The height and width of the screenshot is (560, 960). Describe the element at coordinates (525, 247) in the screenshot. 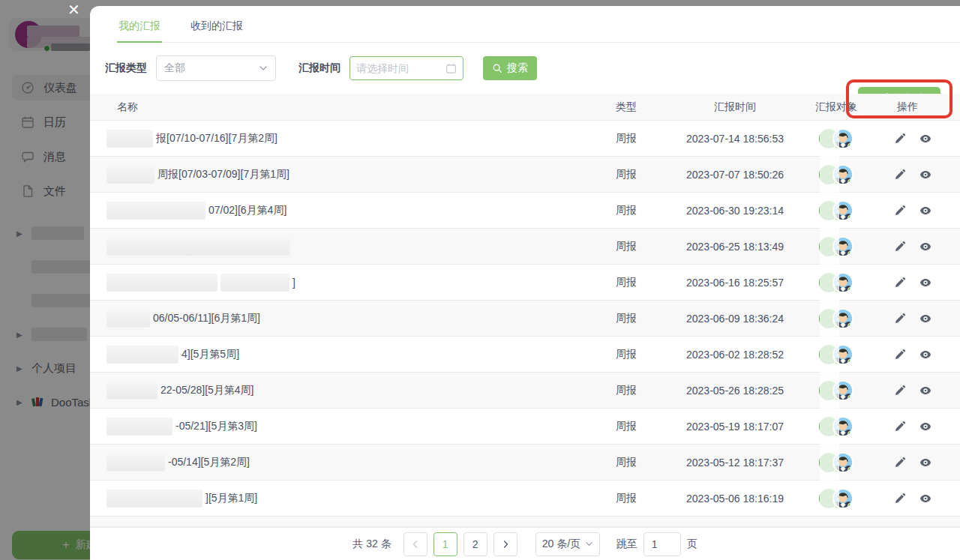

I see `table-row: 周报 2023-06-25 18:13:49` at that location.